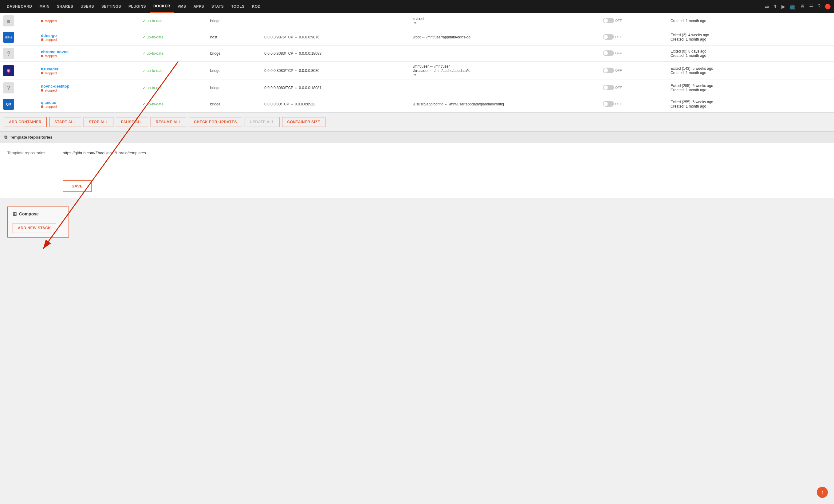 The width and height of the screenshot is (834, 504). What do you see at coordinates (20, 6) in the screenshot?
I see `nav-dashboard: DASHBOARD` at bounding box center [20, 6].